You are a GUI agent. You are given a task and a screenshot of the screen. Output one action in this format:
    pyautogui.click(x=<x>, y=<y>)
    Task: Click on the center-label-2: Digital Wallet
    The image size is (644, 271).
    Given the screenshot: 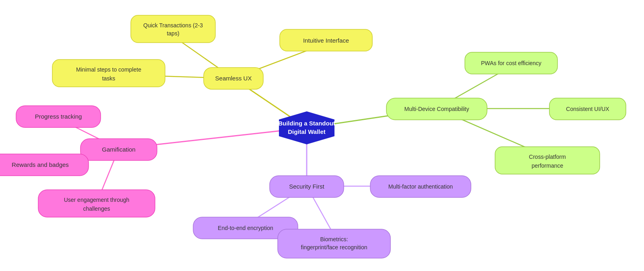 What is the action you would take?
    pyautogui.click(x=307, y=132)
    